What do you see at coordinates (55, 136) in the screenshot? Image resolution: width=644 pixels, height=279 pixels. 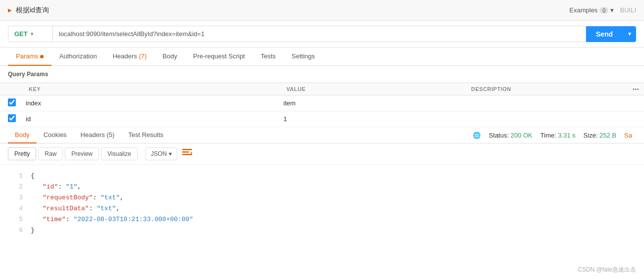 I see `response-tab-cookies: Cookies` at bounding box center [55, 136].